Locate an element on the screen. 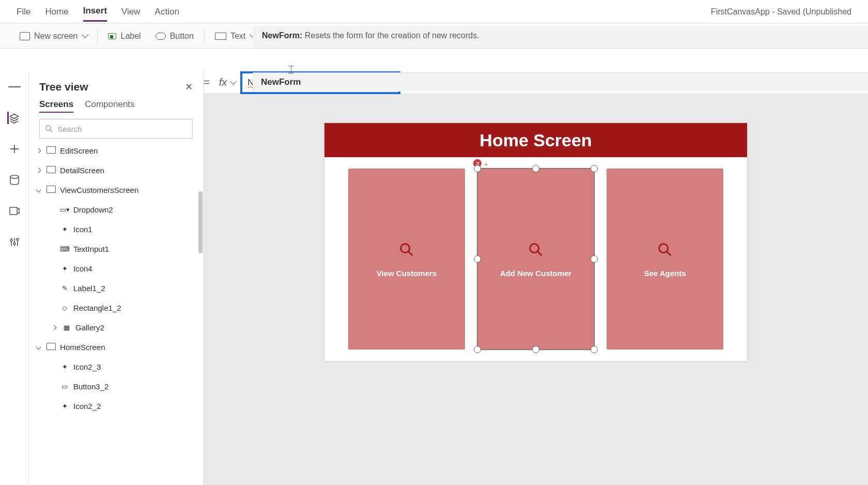 Image resolution: width=868 pixels, height=485 pixels. label-button: Label is located at coordinates (124, 36).